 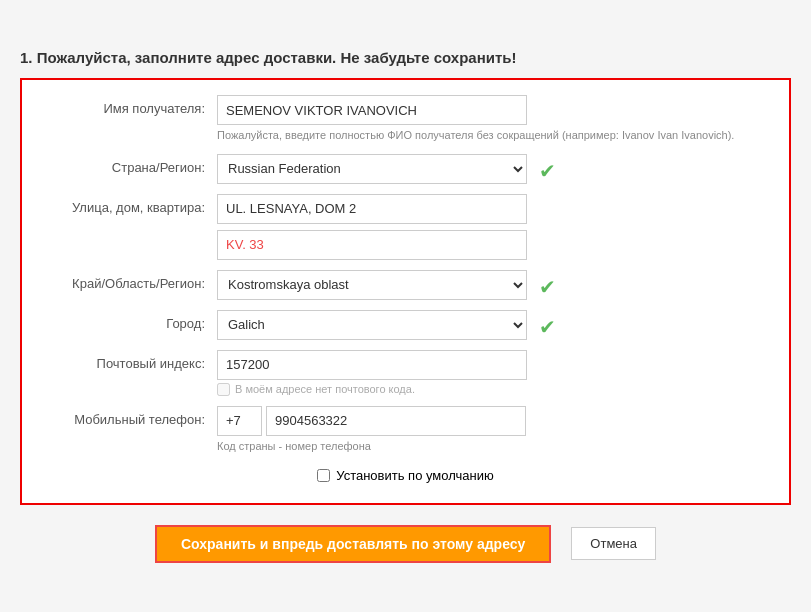 I want to click on default-row: Установить по умолчанию, so click(x=406, y=476).